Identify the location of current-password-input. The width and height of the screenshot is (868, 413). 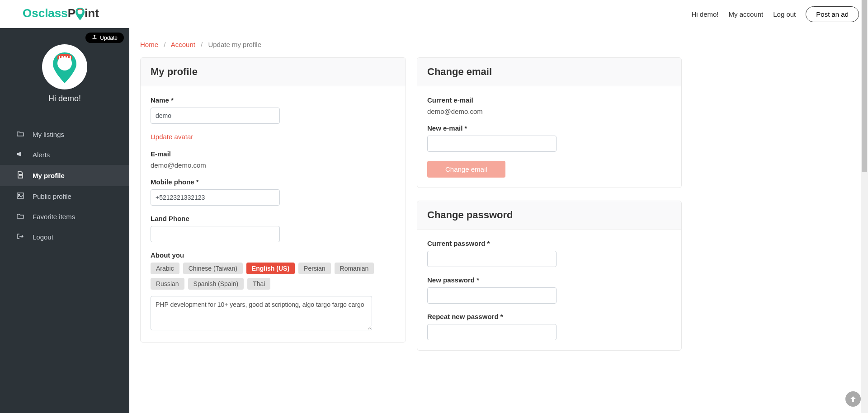
(492, 259).